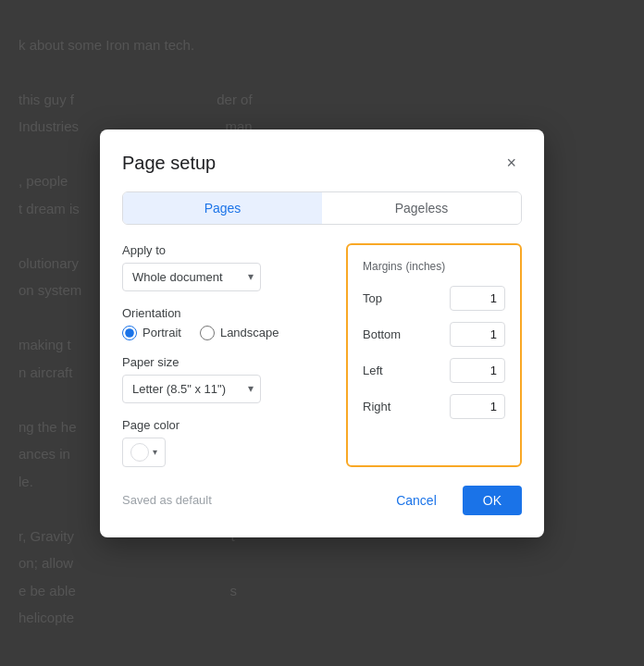  What do you see at coordinates (434, 370) in the screenshot?
I see `margin-left-row: Left` at bounding box center [434, 370].